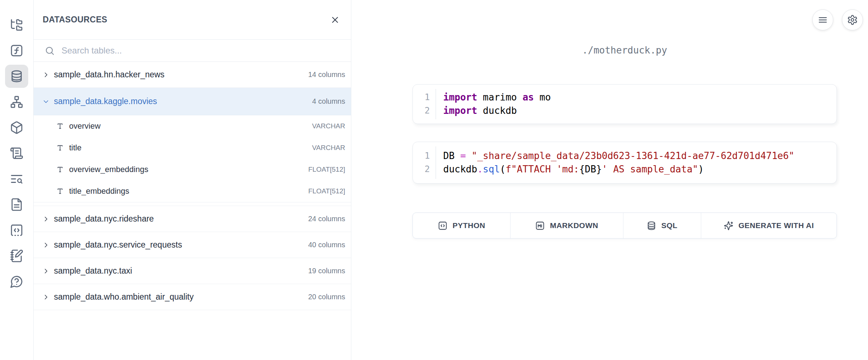 The image size is (868, 360). I want to click on python-code-icon, so click(443, 226).